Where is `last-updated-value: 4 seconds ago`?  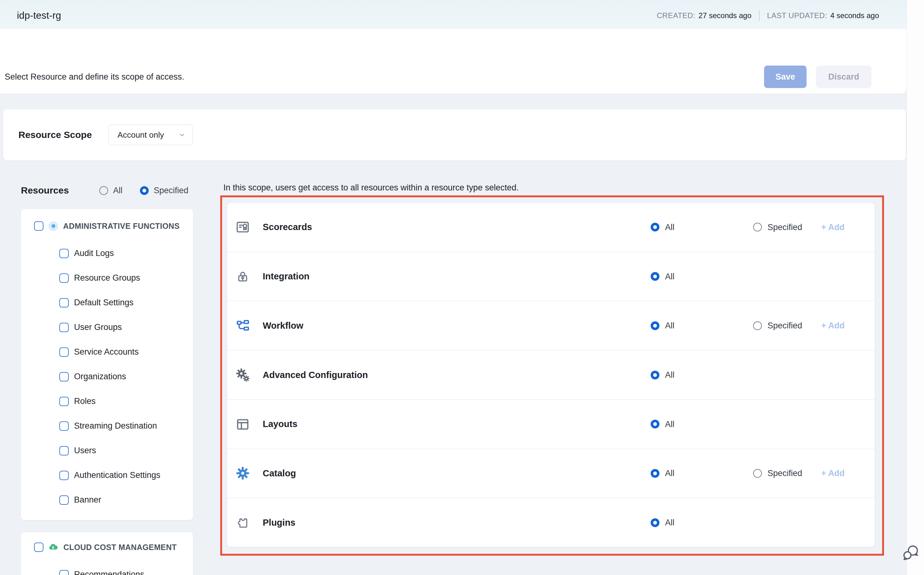 last-updated-value: 4 seconds ago is located at coordinates (855, 16).